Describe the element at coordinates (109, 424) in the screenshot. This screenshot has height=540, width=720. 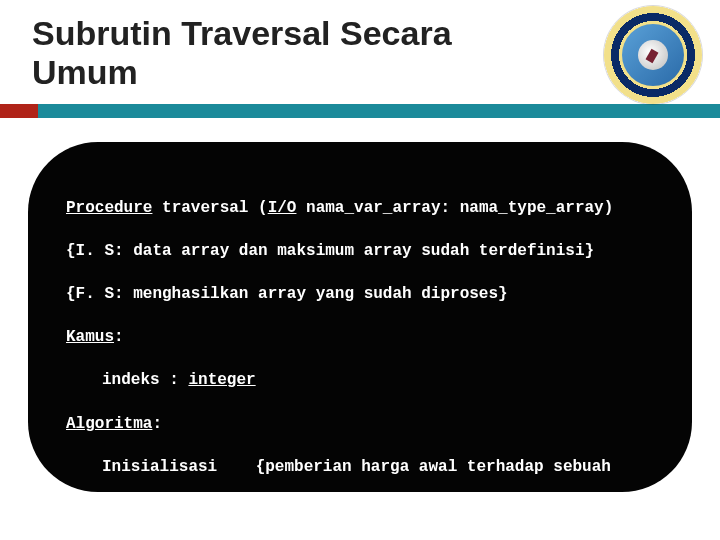
I see `kw-algoritma: Algoritma` at that location.